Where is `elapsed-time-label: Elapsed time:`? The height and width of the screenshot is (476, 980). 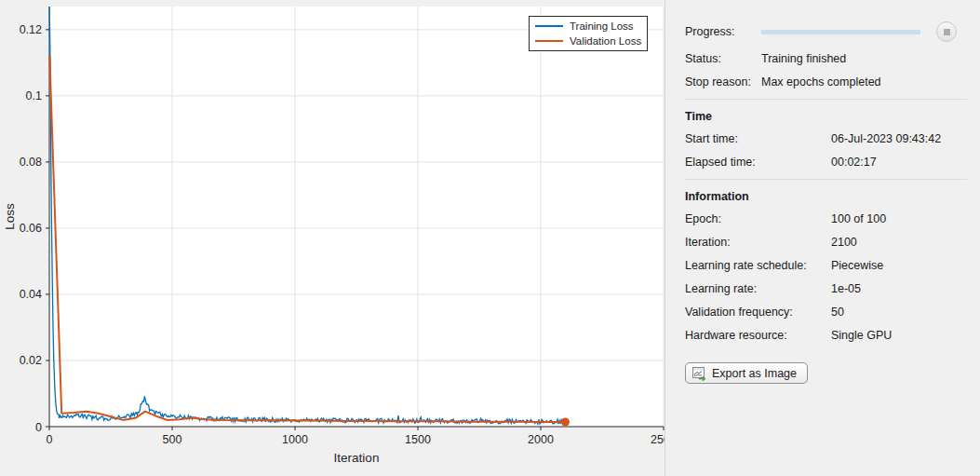
elapsed-time-label: Elapsed time: is located at coordinates (758, 162).